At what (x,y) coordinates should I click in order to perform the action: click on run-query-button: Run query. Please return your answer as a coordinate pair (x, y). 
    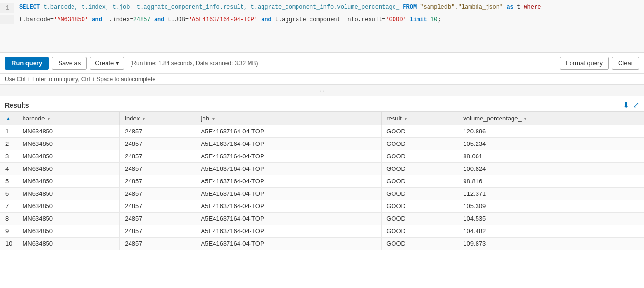
    Looking at the image, I should click on (27, 63).